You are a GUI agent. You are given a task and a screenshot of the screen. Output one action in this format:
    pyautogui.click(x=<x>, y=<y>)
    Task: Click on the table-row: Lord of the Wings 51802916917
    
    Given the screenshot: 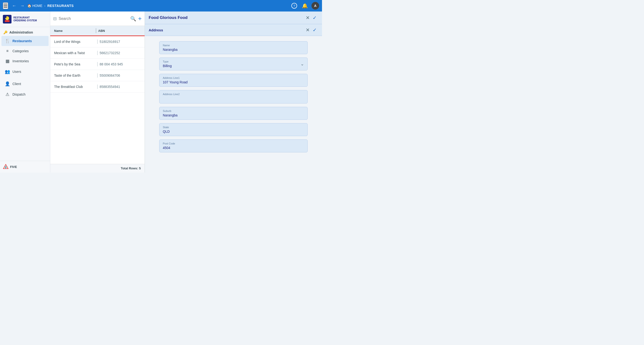 What is the action you would take?
    pyautogui.click(x=98, y=42)
    